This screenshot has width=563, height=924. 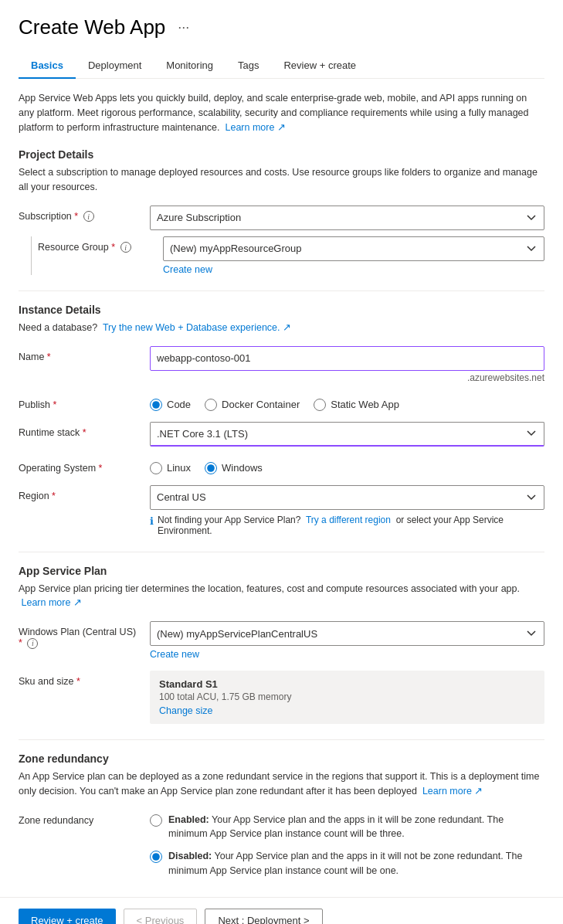 What do you see at coordinates (348, 358) in the screenshot?
I see `name-input` at bounding box center [348, 358].